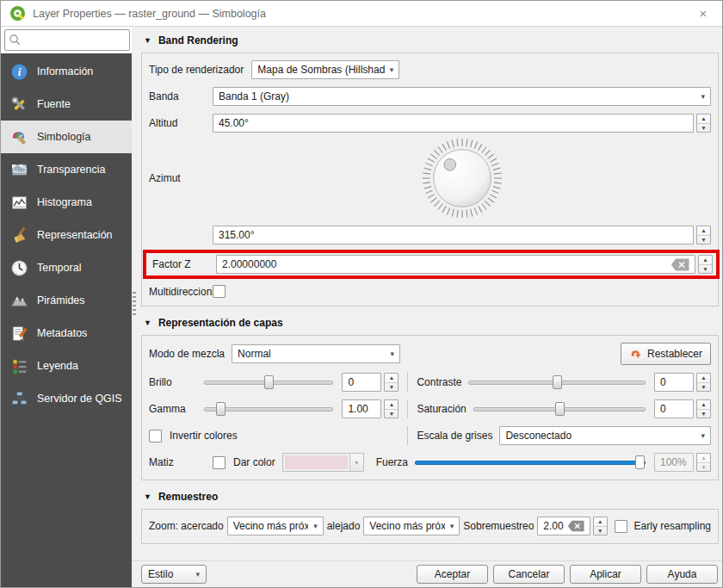  I want to click on azimuth-value: 315.00°, so click(453, 235).